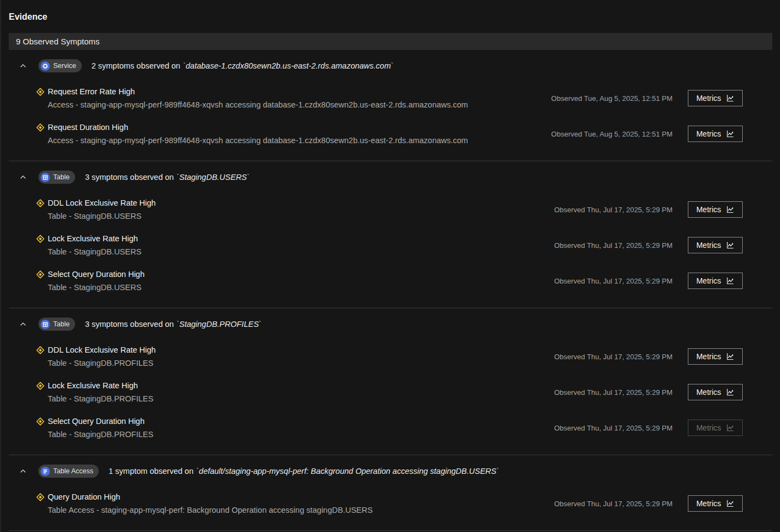 The width and height of the screenshot is (780, 532). What do you see at coordinates (210, 510) in the screenshot?
I see `symptom-subtitle: Table Access - staging-app-mysql-perf: B…` at bounding box center [210, 510].